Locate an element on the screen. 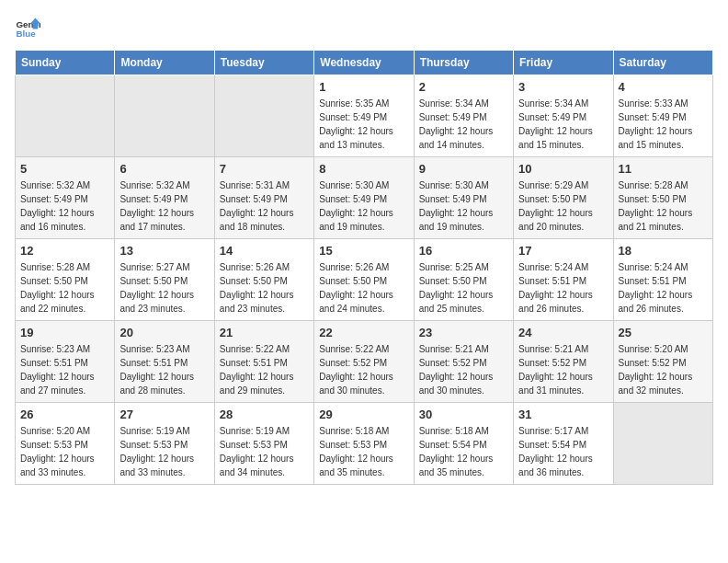 Image resolution: width=728 pixels, height=563 pixels. day-info: Sunrise: 5:35 AM Sunset: 5:49 PM Dayligh… is located at coordinates (364, 124).